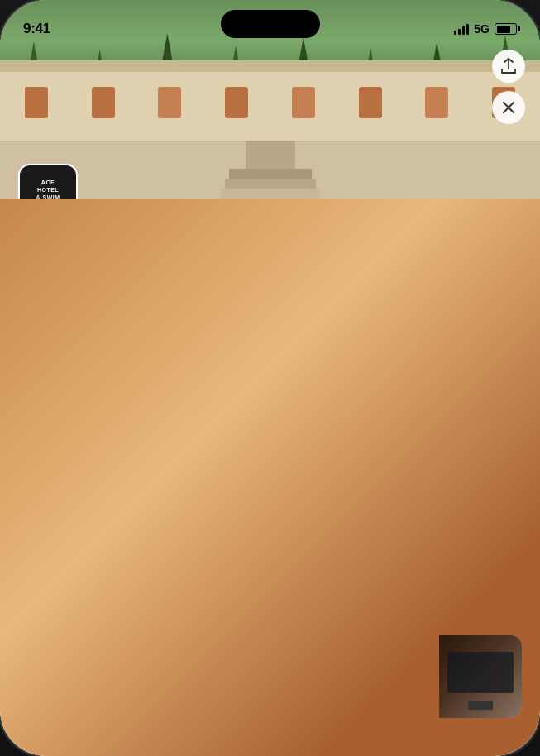 The image size is (540, 756). I want to click on status-icons: 5G, so click(485, 29).